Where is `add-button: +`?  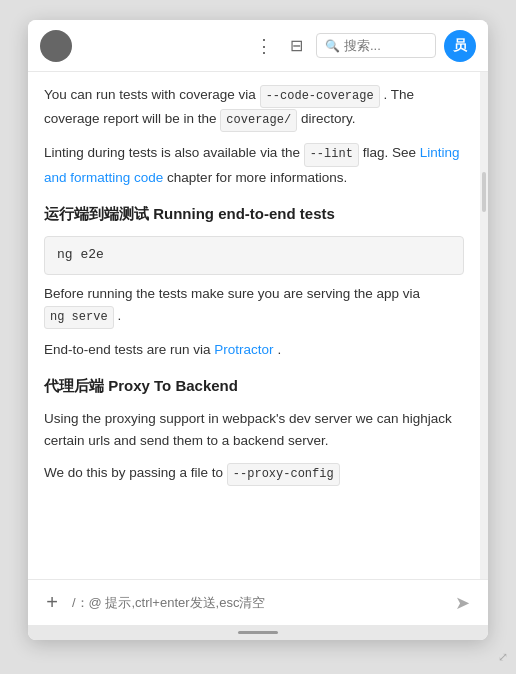 add-button: + is located at coordinates (52, 603).